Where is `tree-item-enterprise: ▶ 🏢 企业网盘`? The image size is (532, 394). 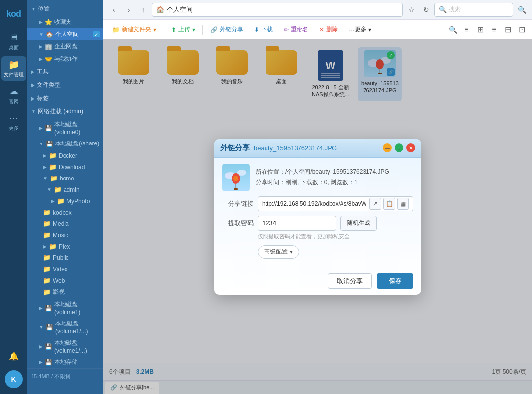
tree-item-enterprise: ▶ 🏢 企业网盘 is located at coordinates (65, 46).